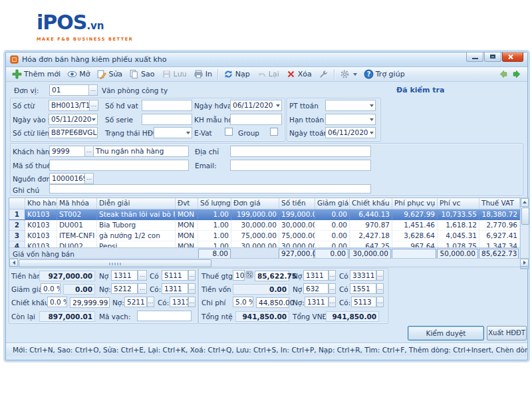  I want to click on toolbar-button-sua: Sửa, so click(109, 74).